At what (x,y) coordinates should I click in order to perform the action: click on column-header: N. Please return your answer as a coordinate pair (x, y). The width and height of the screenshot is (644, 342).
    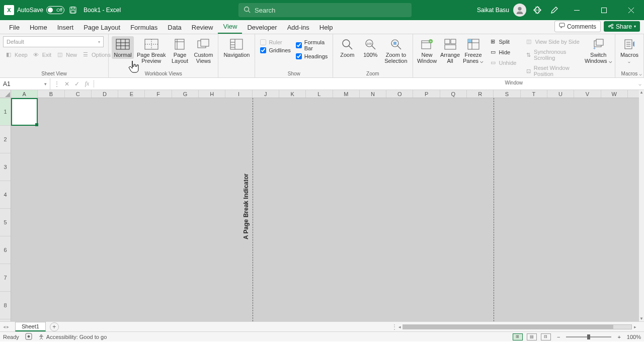
    Looking at the image, I should click on (373, 94).